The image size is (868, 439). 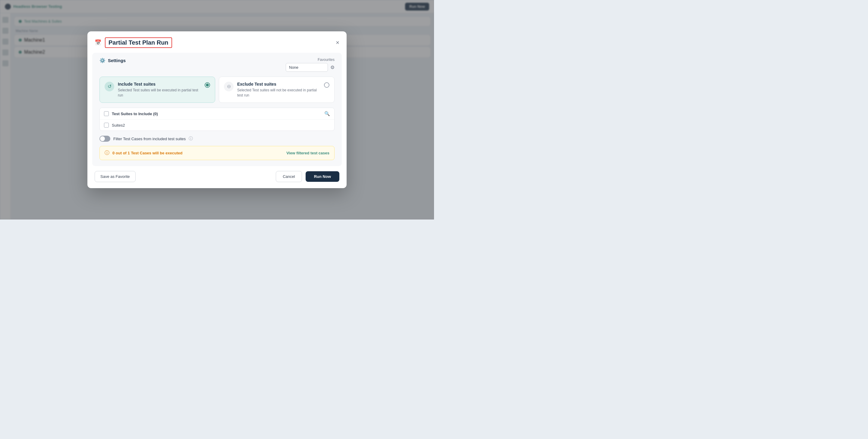 I want to click on favorites-label: Favourites, so click(x=326, y=60).